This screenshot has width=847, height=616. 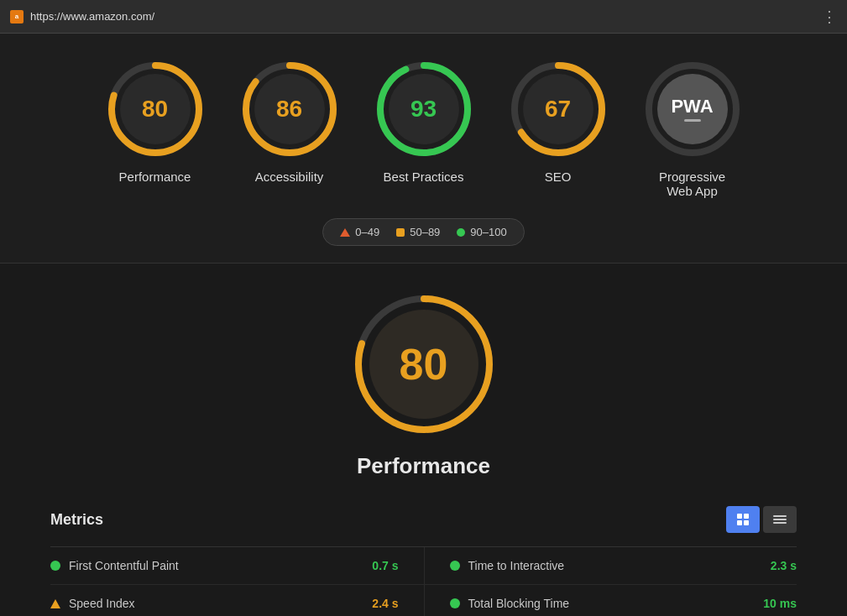 What do you see at coordinates (55, 604) in the screenshot?
I see `indicator-si` at bounding box center [55, 604].